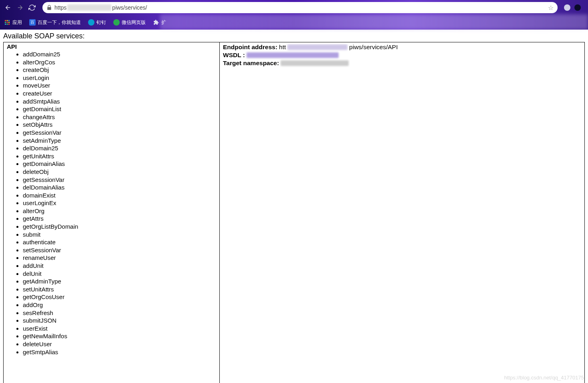 Image resolution: width=588 pixels, height=383 pixels. Describe the element at coordinates (91, 22) in the screenshot. I see `dingtalk-icon` at that location.